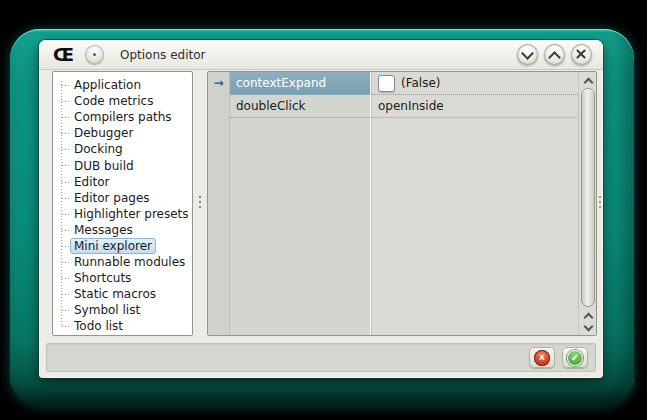 The height and width of the screenshot is (420, 647). I want to click on sidebar-item-code-metrics: Code metrics, so click(122, 101).